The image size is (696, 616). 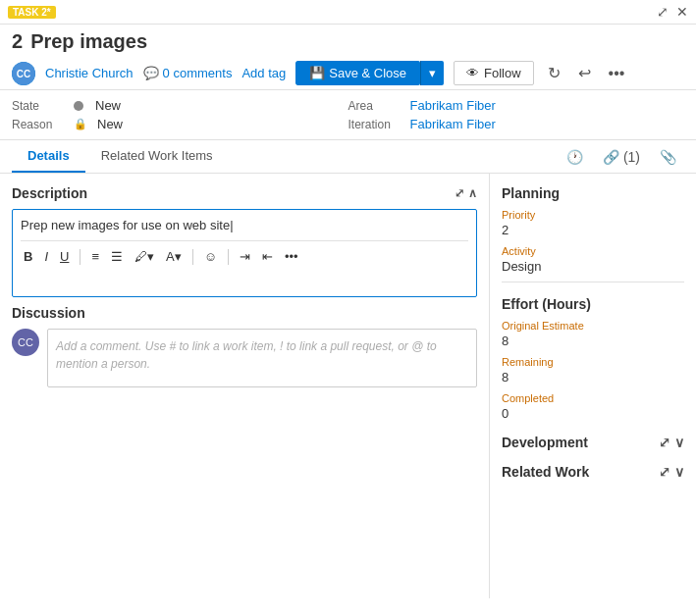 I want to click on save-close-group: 💾 Save & Close ▾, so click(x=369, y=73).